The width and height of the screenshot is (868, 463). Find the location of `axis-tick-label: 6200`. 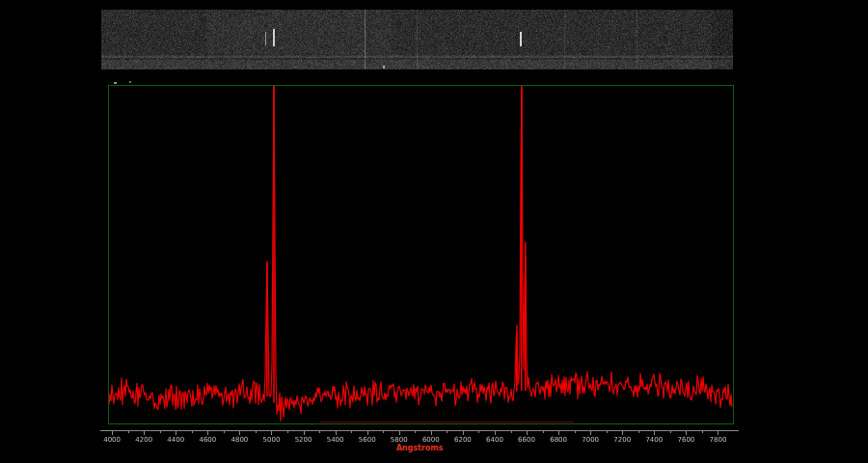

axis-tick-label: 6200 is located at coordinates (463, 440).